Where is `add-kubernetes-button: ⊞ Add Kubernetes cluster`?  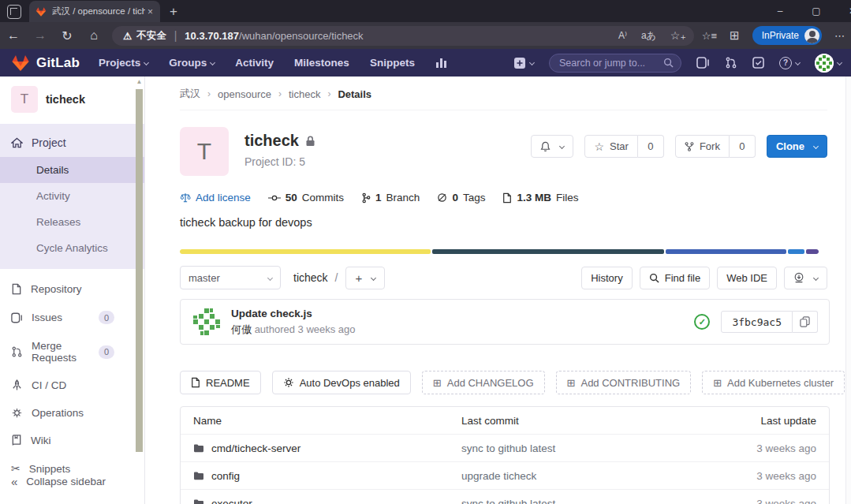 add-kubernetes-button: ⊞ Add Kubernetes cluster is located at coordinates (773, 383).